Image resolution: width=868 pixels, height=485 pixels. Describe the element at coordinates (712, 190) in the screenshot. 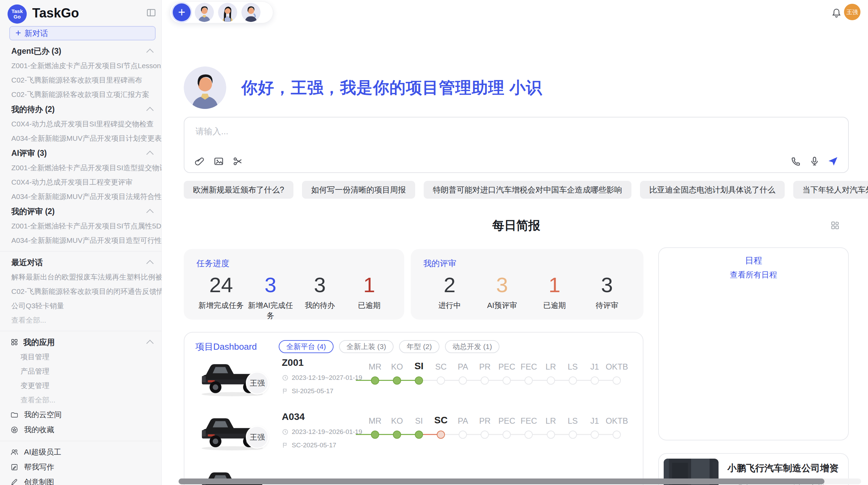

I see `suggestion-chip: 比亚迪全固态电池计划具体说了什么` at that location.